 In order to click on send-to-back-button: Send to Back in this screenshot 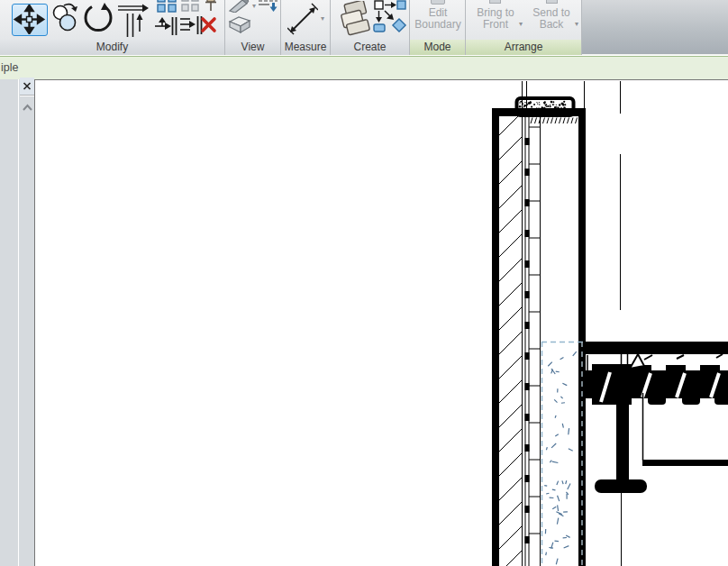, I will do `click(551, 19)`.